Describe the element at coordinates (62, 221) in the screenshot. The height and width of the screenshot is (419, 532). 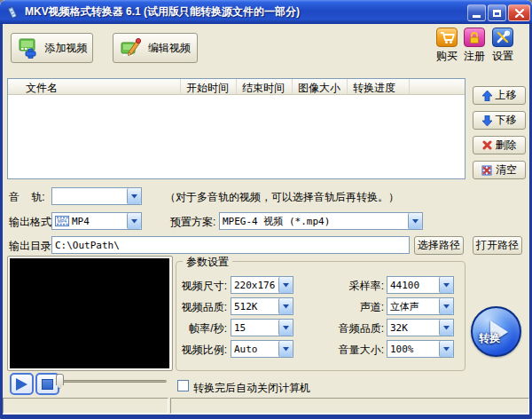
I see `mp4-format-icon: MP4` at that location.